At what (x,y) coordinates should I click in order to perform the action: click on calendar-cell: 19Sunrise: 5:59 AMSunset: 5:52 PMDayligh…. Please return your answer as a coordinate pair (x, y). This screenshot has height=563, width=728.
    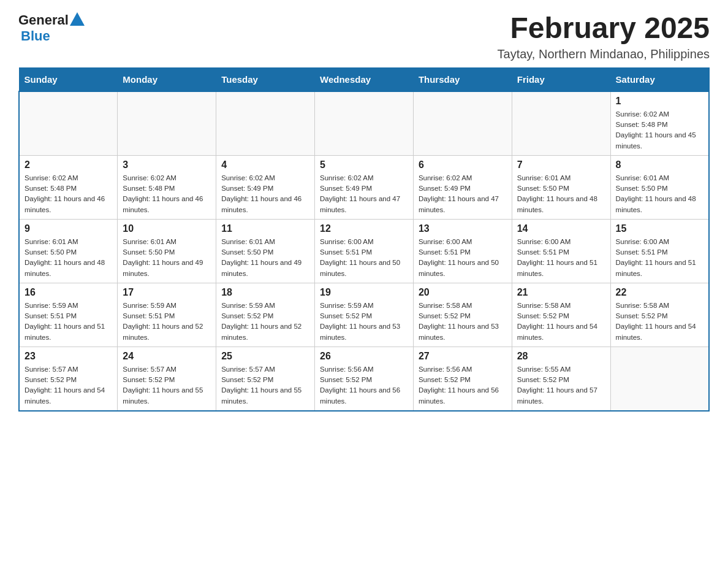
    Looking at the image, I should click on (364, 315).